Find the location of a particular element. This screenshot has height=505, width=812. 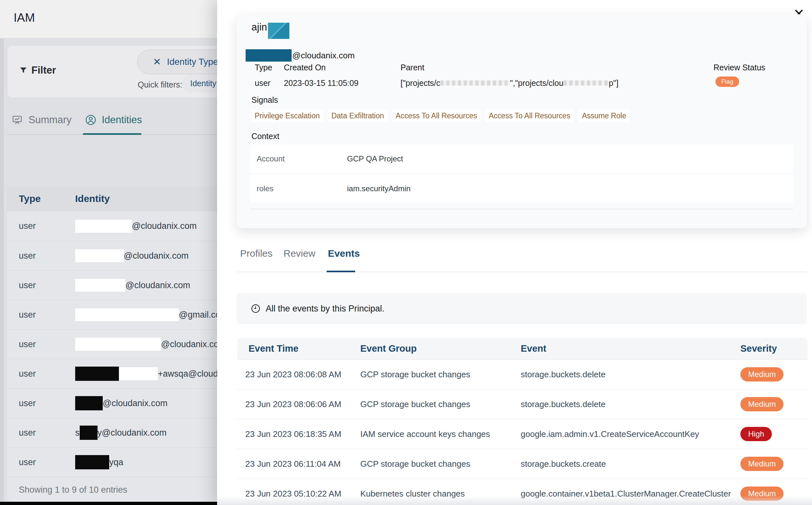

row-identity: @gmail.com is located at coordinates (146, 315).